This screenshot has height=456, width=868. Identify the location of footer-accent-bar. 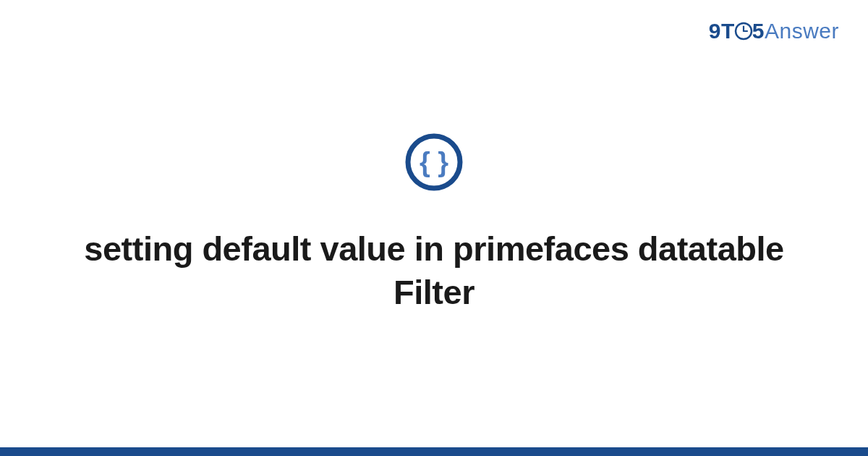
(434, 452).